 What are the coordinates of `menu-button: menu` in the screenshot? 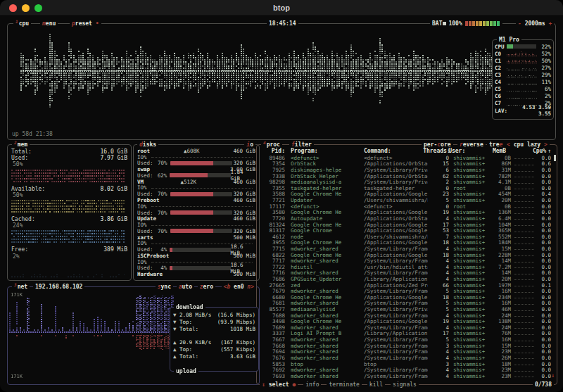 It's located at (49, 24).